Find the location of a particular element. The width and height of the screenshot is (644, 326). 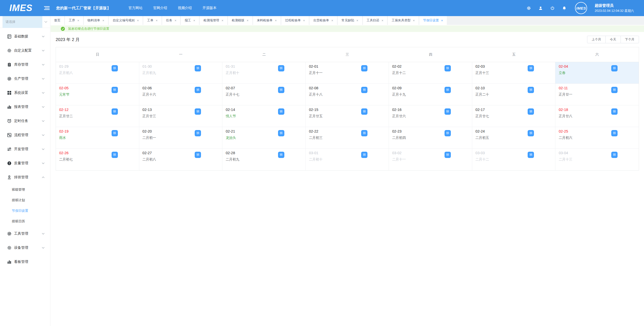

calendar-cell-02-13: 02-13正月廿三班 is located at coordinates (181, 116).